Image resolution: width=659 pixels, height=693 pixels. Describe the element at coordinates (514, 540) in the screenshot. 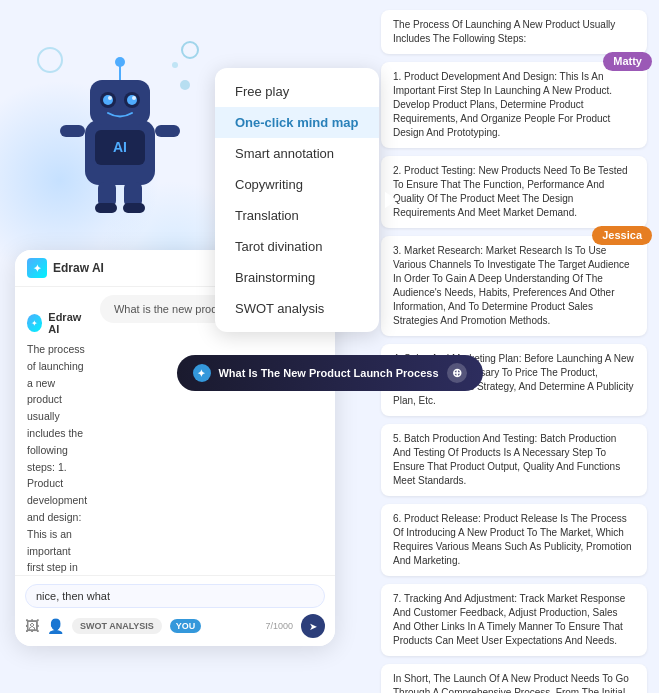

I see `mind-node-6: 6. Product Release: Product Release Is T…` at that location.